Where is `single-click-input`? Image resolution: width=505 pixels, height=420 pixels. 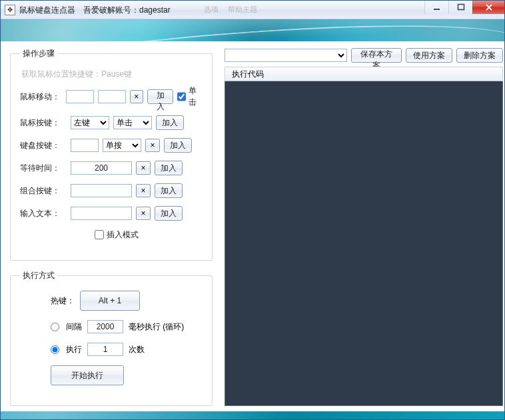 single-click-input is located at coordinates (181, 97).